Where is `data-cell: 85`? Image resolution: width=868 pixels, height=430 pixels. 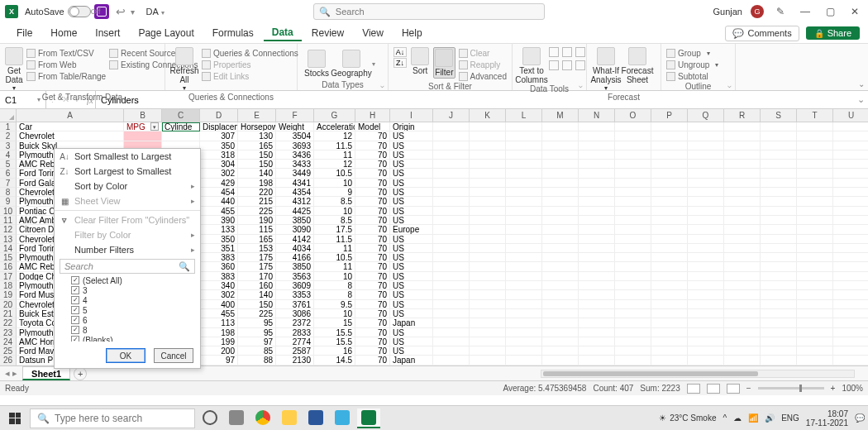 data-cell: 85 is located at coordinates (257, 351).